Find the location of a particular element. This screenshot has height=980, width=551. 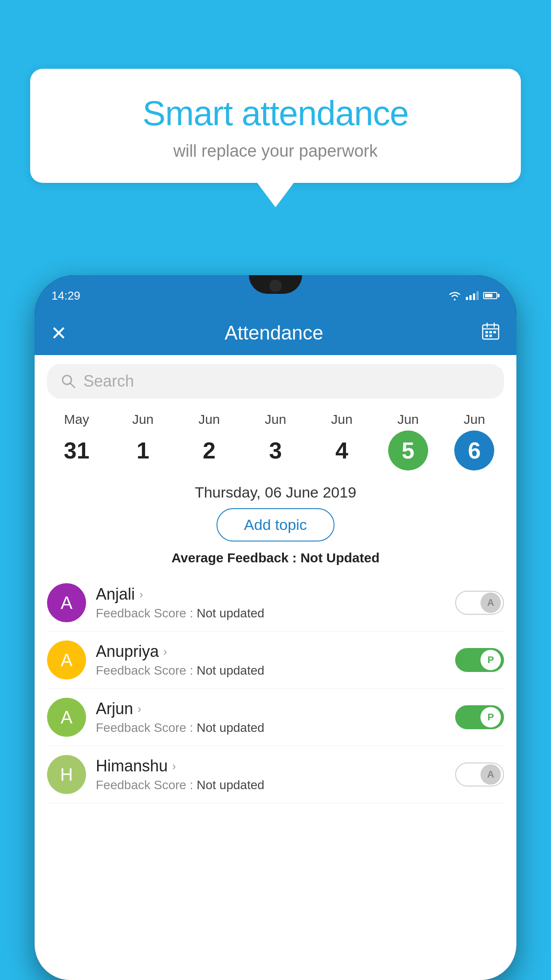

student-info: Arjun ›Feedback Score : Not updated is located at coordinates (271, 717).